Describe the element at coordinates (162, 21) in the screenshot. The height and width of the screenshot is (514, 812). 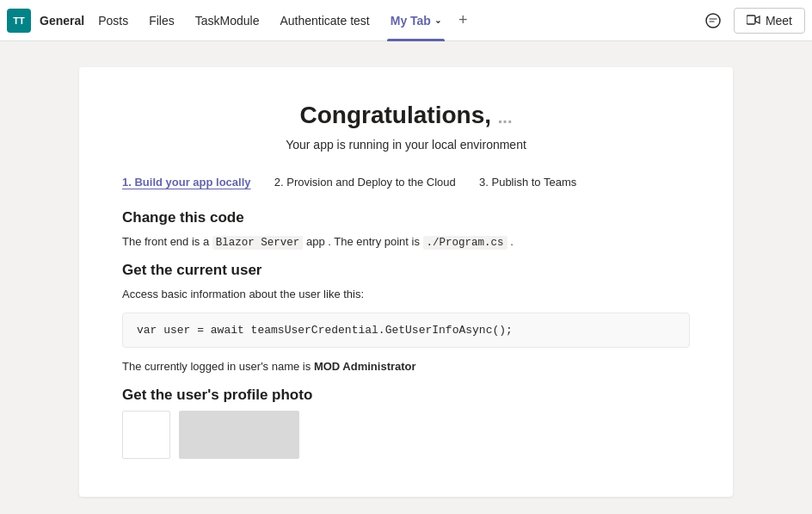
I see `nav-files: Files` at that location.